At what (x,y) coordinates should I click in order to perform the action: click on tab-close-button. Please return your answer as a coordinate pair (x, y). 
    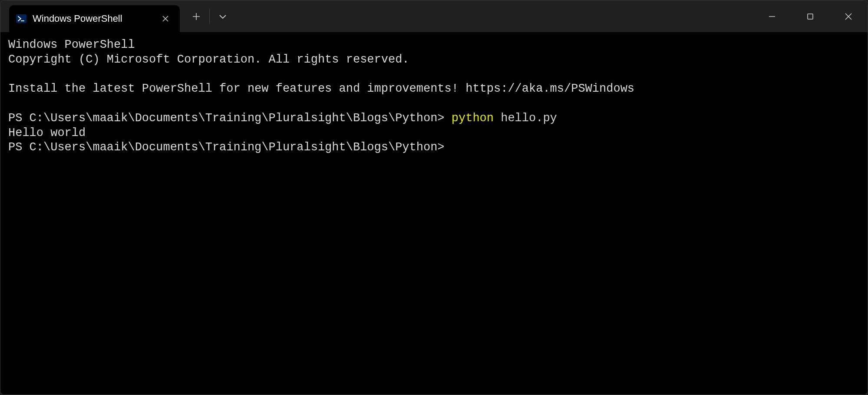
    Looking at the image, I should click on (165, 19).